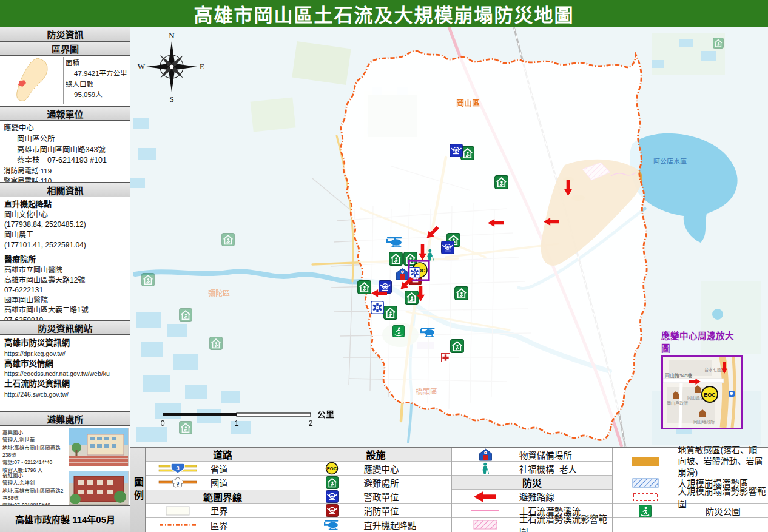  Describe the element at coordinates (332, 511) in the screenshot. I see `fire-dept-icon` at that location.